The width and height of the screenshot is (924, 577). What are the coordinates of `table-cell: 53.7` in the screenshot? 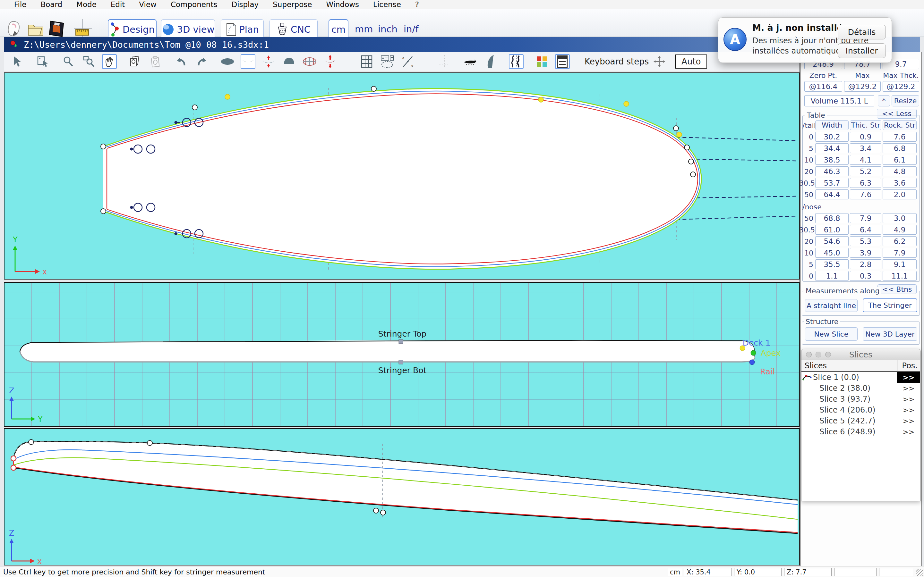 It's located at (832, 183).